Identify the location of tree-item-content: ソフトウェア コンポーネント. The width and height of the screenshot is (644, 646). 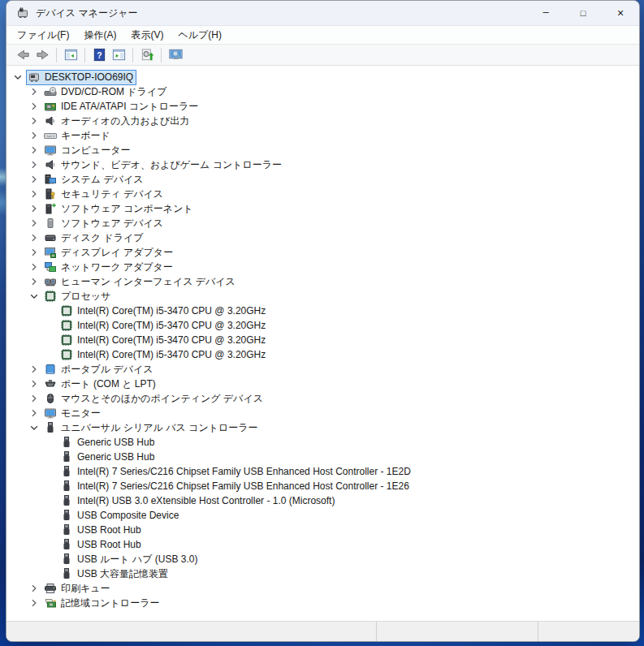
(119, 209).